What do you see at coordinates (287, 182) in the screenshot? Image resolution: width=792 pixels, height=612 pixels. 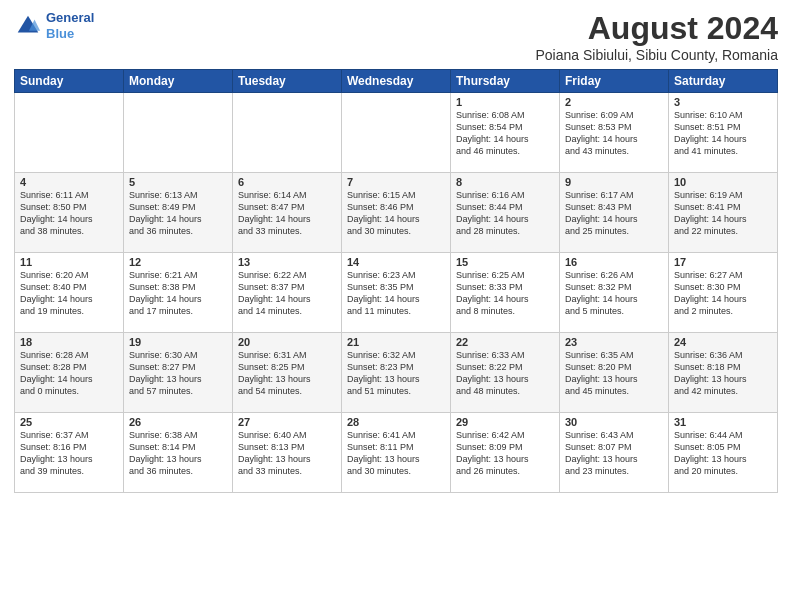 I see `day-number: 6` at bounding box center [287, 182].